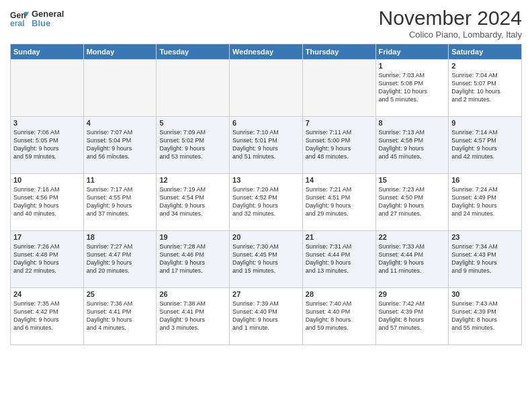 This screenshot has height=411, width=532. I want to click on day-info: Sunrise: 7:27 AM Sunset: 4:47 PM Dayligh…, so click(120, 259).